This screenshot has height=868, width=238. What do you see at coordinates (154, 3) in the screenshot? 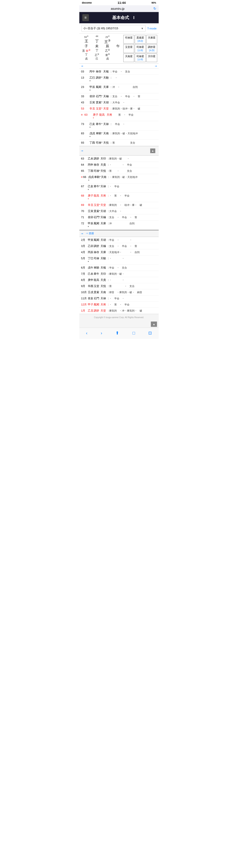
I see `battery-icon: 90%` at bounding box center [154, 3].